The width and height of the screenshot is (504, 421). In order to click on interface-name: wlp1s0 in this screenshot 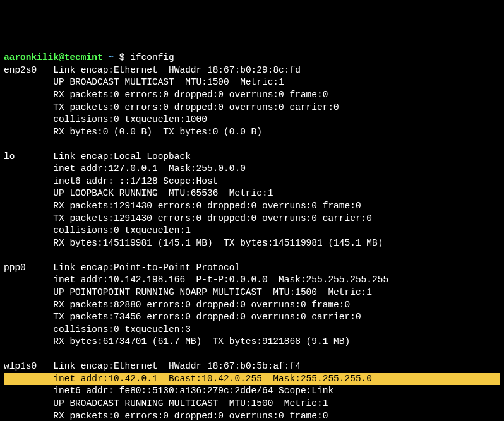, I will do `click(28, 366)`.